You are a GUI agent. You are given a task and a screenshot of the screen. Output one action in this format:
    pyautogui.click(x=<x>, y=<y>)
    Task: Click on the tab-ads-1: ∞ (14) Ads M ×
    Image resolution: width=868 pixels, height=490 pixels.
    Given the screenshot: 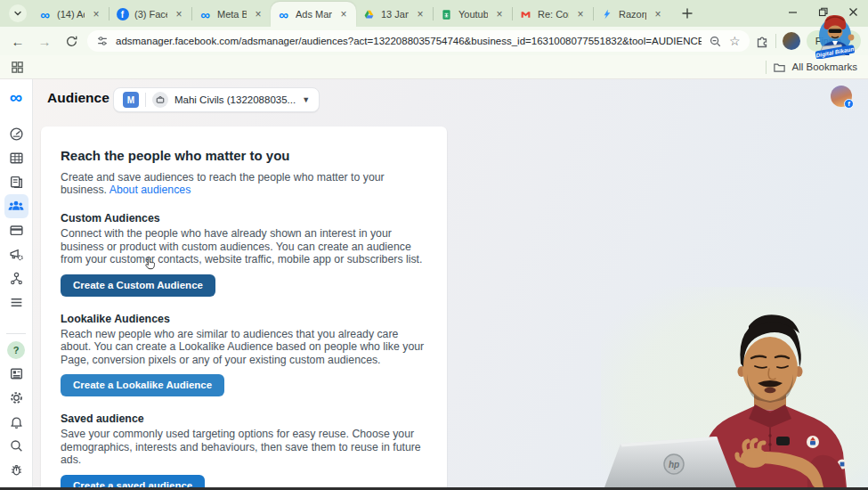 What is the action you would take?
    pyautogui.click(x=70, y=14)
    